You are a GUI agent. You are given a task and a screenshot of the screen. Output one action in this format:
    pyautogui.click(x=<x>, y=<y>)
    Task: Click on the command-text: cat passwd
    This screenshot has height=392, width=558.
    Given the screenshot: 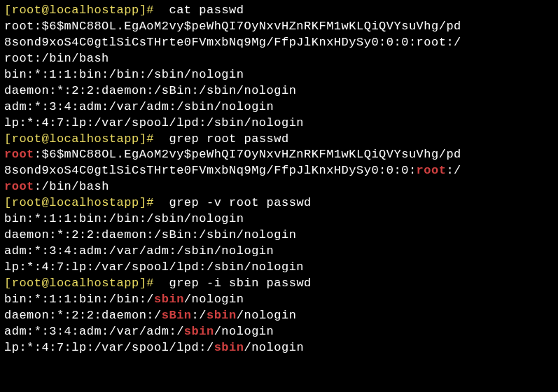 What is the action you would take?
    pyautogui.click(x=206, y=10)
    